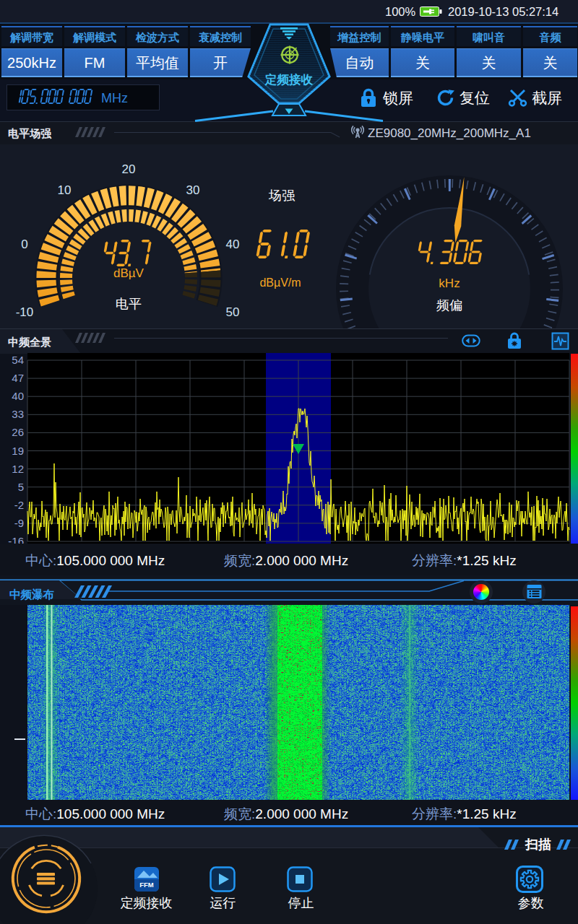 Image resolution: width=578 pixels, height=924 pixels. What do you see at coordinates (282, 196) in the screenshot?
I see `svg-text: 场强` at bounding box center [282, 196].